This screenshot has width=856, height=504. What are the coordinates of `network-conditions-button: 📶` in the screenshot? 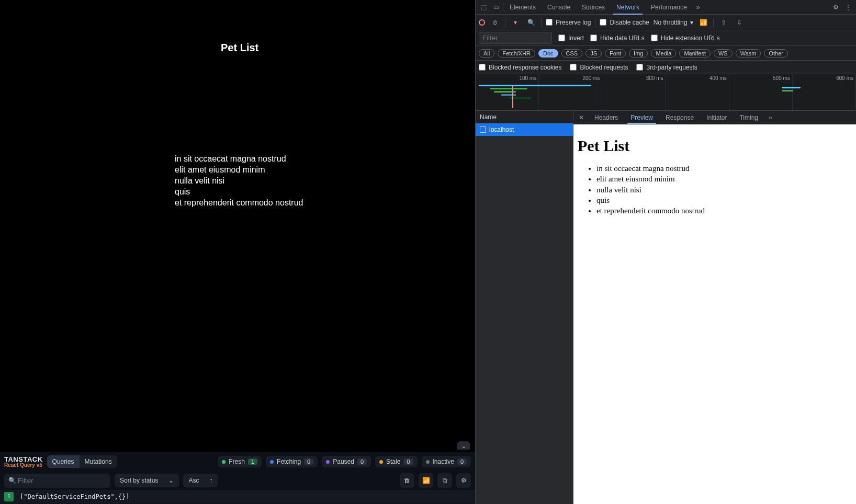 It's located at (703, 22).